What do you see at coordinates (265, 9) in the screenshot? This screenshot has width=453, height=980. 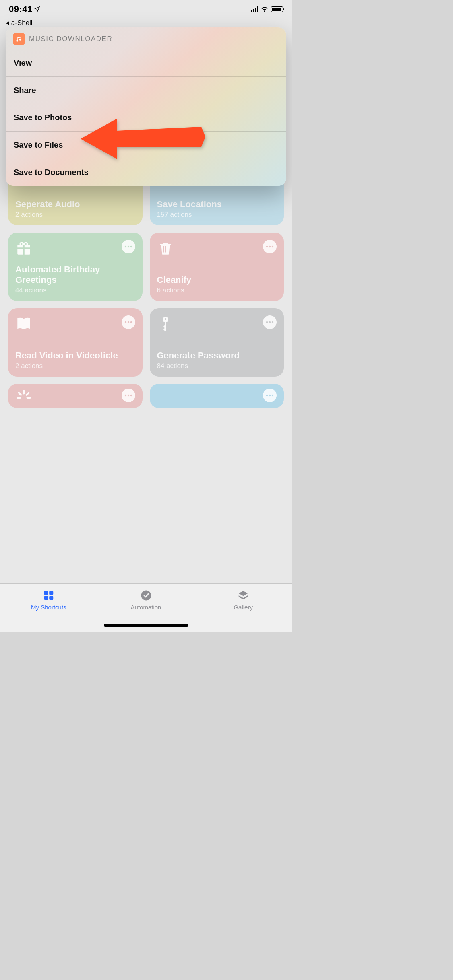 I see `wifi-icon` at bounding box center [265, 9].